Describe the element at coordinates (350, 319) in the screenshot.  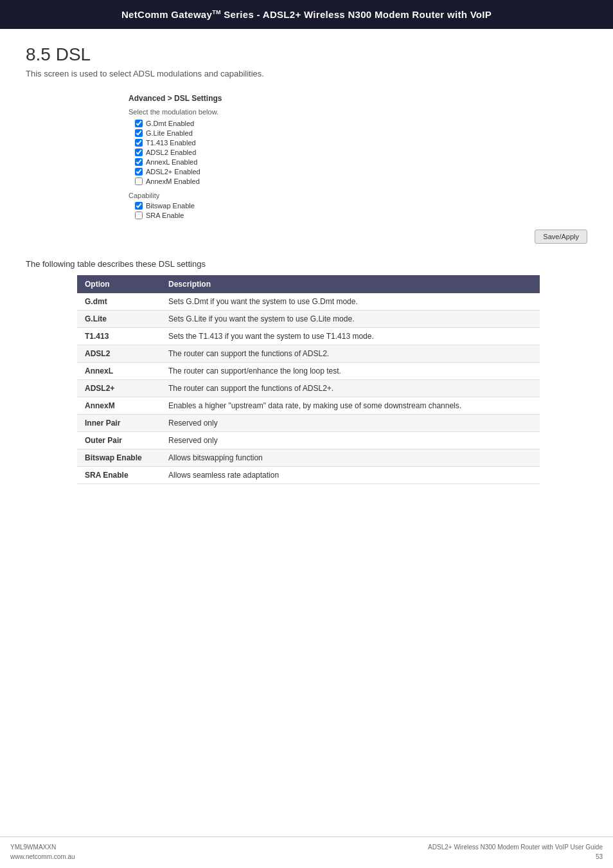
I see `cell-description: Sets G.Lite if you want the system to us…` at that location.